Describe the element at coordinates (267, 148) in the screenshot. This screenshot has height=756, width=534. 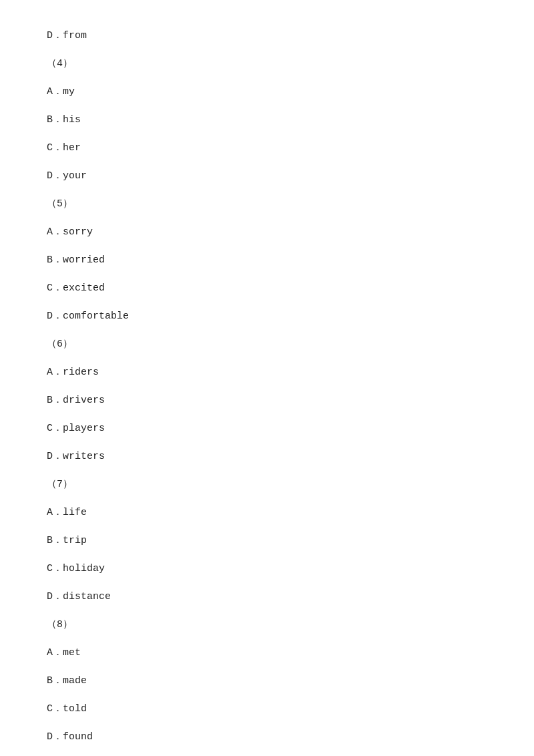
I see `c4: C．her` at that location.